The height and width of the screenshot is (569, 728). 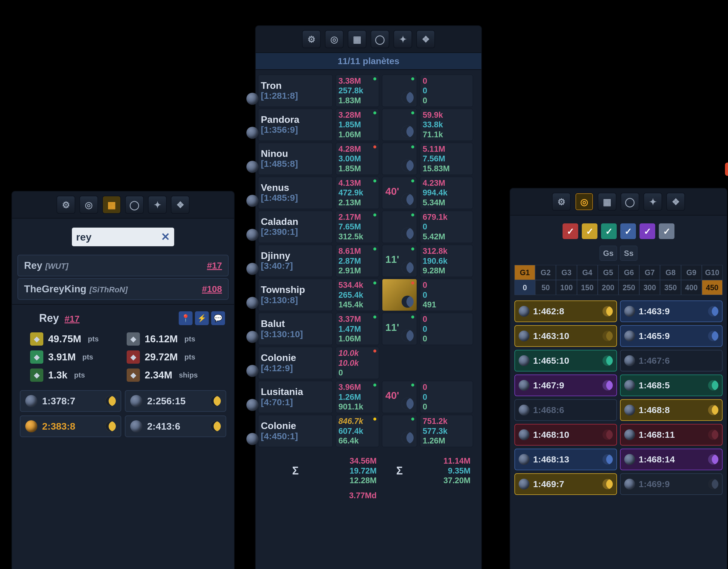 I want to click on system-cell: 400, so click(x=691, y=288).